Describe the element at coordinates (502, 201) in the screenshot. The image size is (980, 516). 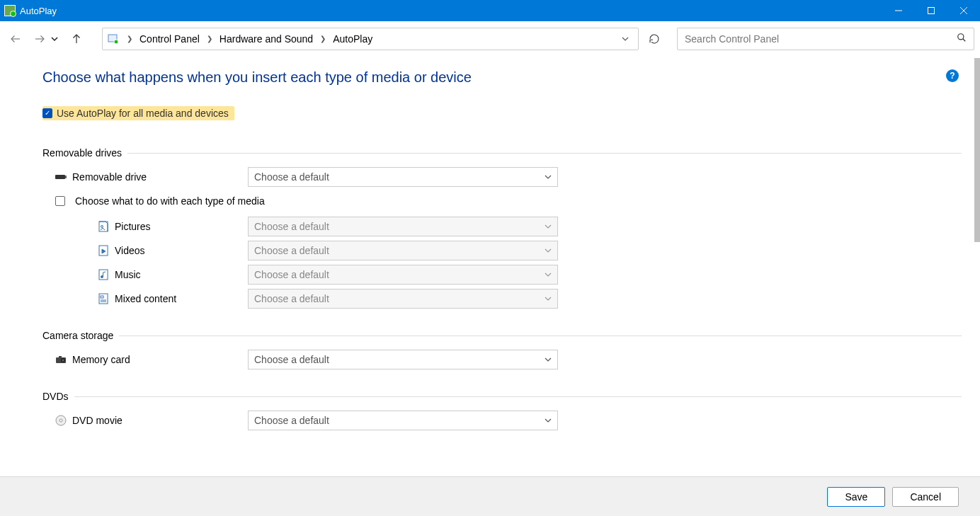
I see `media-type-check-row: Choose what to do with each type of medi…` at that location.